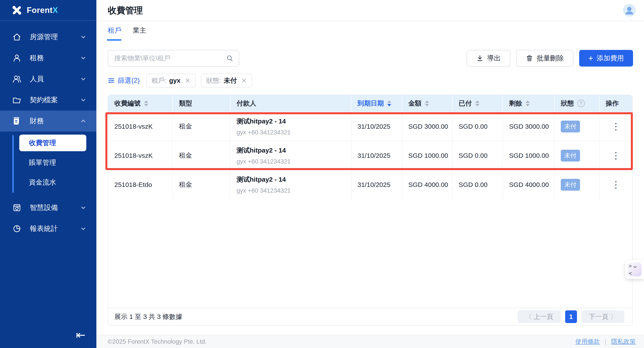 The image size is (644, 348). Describe the element at coordinates (480, 58) in the screenshot. I see `download-icon` at that location.